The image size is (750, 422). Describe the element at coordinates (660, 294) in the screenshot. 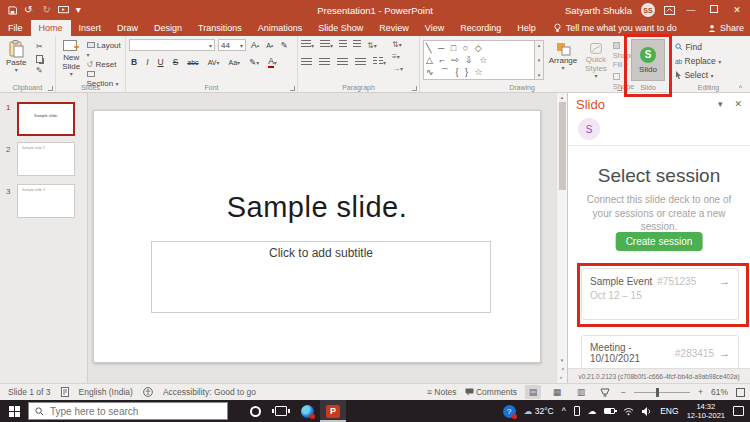

I see `session-card-sample-event: Sample Event #751235 → Oct 12 – 15` at that location.